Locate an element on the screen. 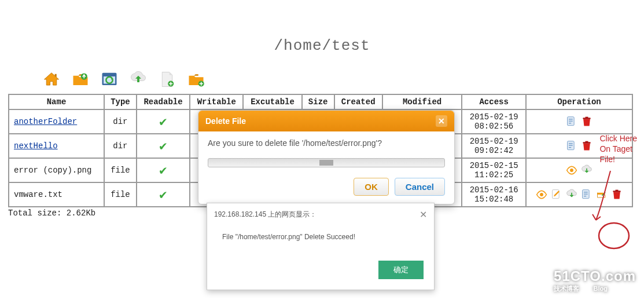 The image size is (644, 300). cancel-button: Cancel is located at coordinates (420, 186).